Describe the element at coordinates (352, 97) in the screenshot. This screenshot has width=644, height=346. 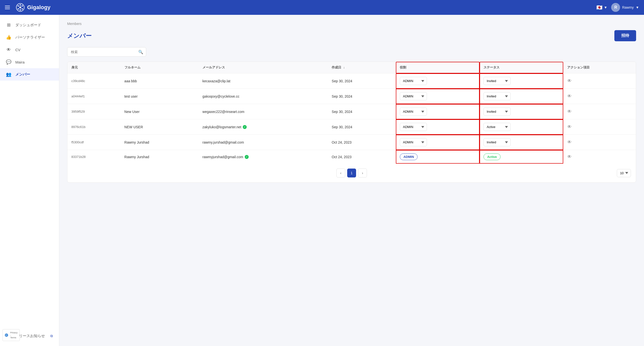
I see `table-row: a0444ef1test usergakoqoxy@cyclelove.ccSe…` at that location.